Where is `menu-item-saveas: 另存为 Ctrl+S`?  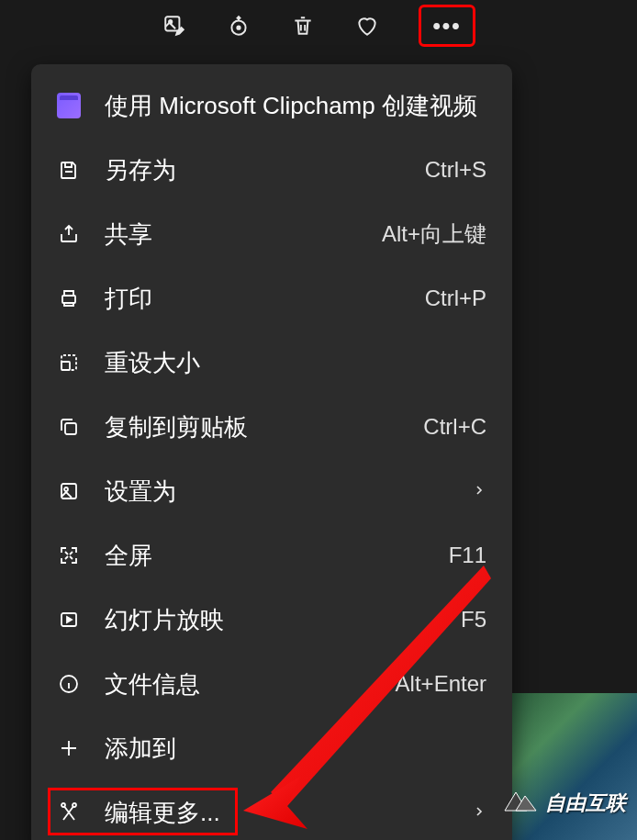
menu-item-saveas: 另存为 Ctrl+S is located at coordinates (272, 170).